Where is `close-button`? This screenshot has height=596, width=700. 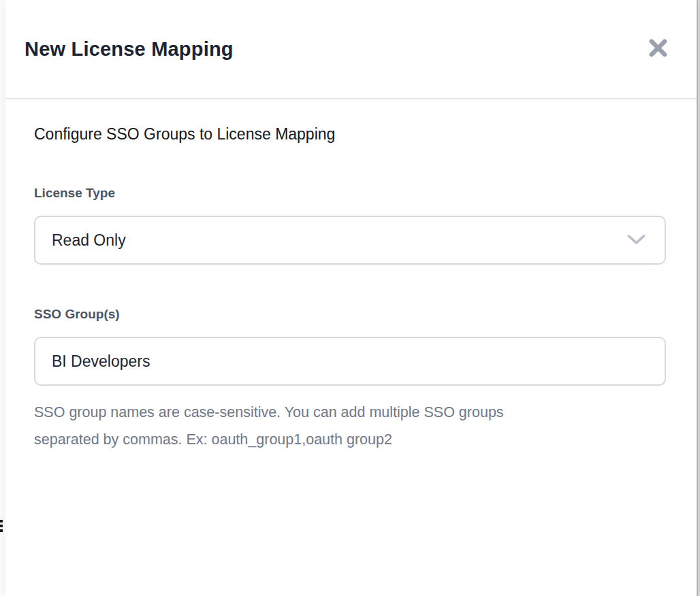
close-button is located at coordinates (658, 49).